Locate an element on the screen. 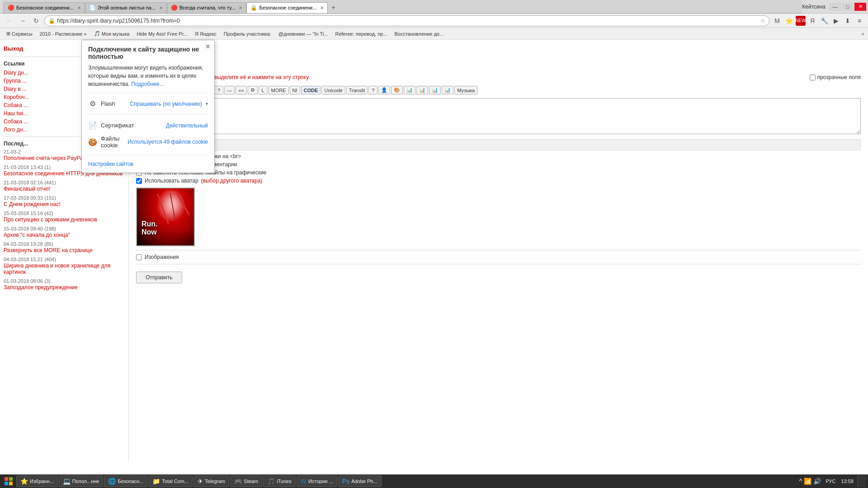 This screenshot has width=868, height=488. toolbar-btn-more: MORE is located at coordinates (278, 90).